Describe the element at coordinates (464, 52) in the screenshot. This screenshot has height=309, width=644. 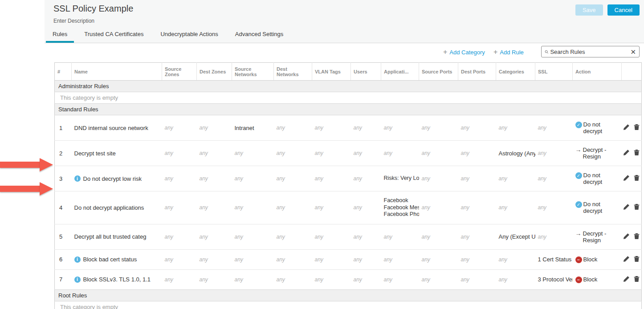
I see `add-category-button: + Add Category` at that location.